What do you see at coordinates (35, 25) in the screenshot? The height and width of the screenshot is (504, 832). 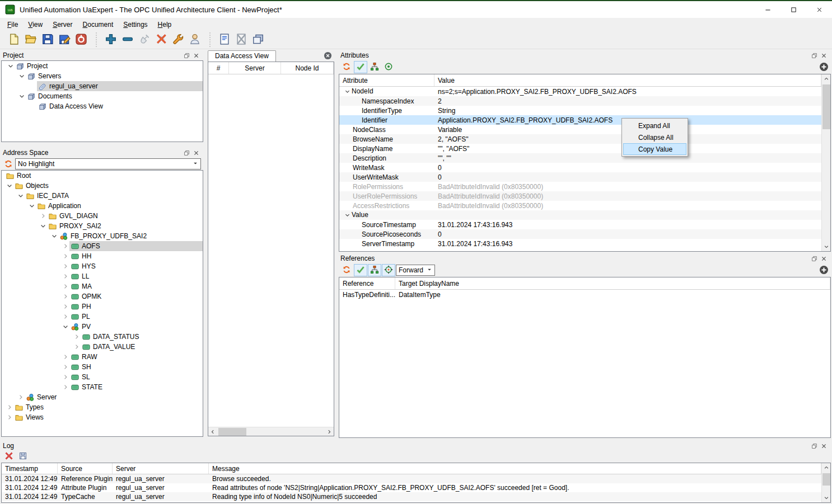 I see `menu-view: View` at bounding box center [35, 25].